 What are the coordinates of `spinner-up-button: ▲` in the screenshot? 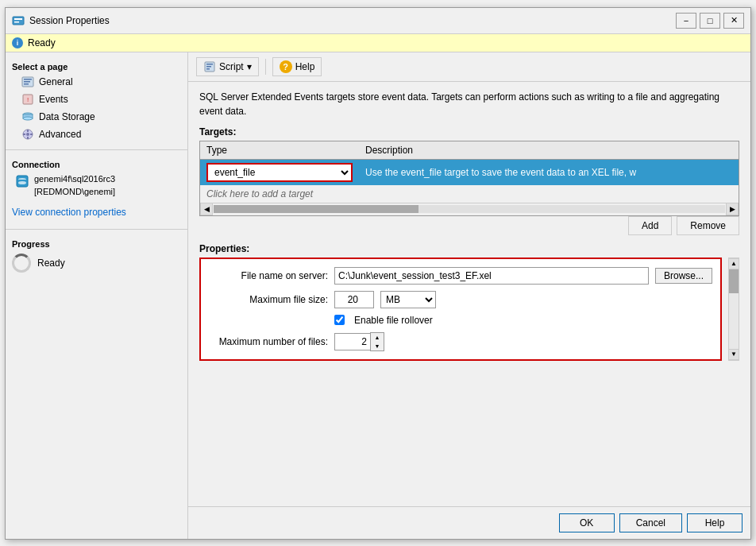 It's located at (377, 337).